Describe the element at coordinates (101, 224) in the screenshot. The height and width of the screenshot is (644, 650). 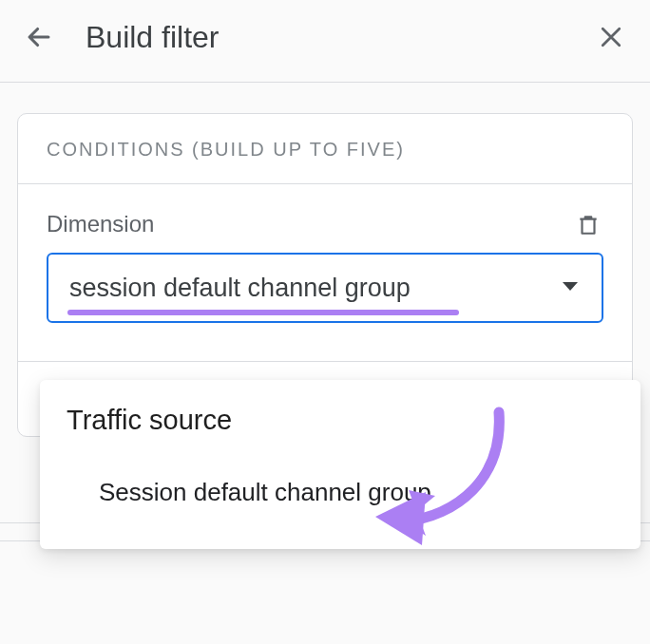
I see `dimension-label: Dimension` at that location.